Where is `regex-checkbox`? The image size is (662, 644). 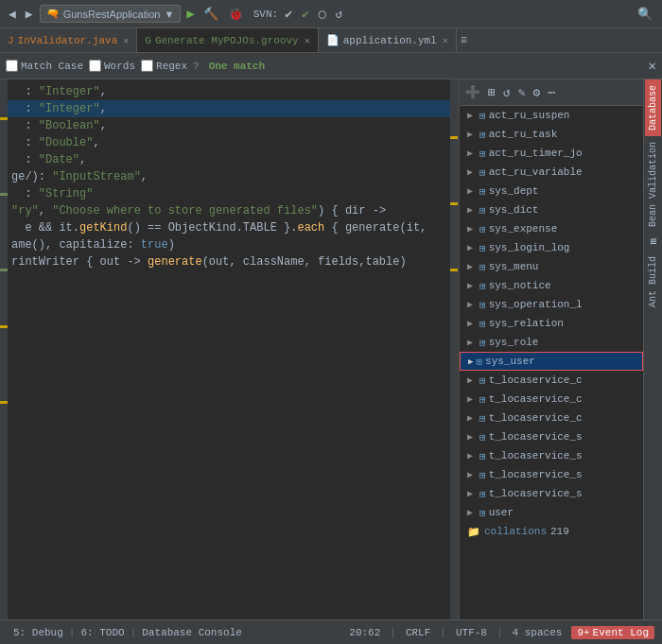
regex-checkbox is located at coordinates (148, 66).